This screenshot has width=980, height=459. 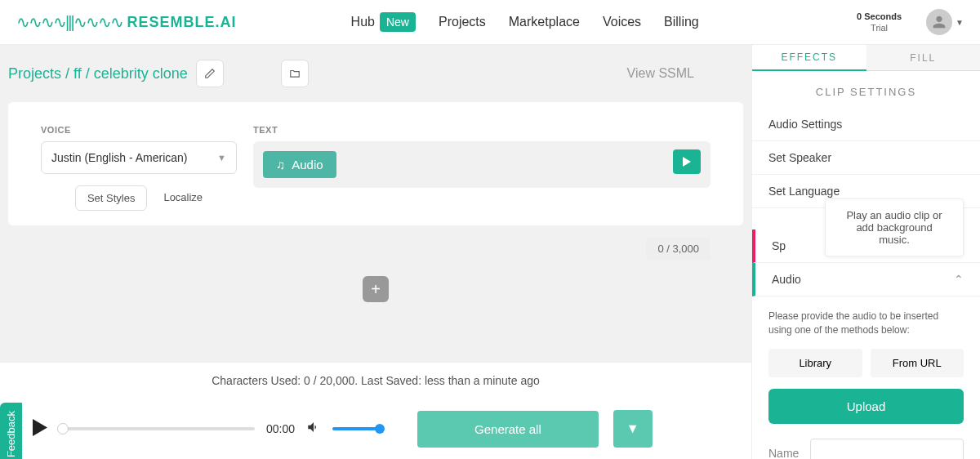 What do you see at coordinates (959, 279) in the screenshot?
I see `chevron-up-icon: ⌃` at bounding box center [959, 279].